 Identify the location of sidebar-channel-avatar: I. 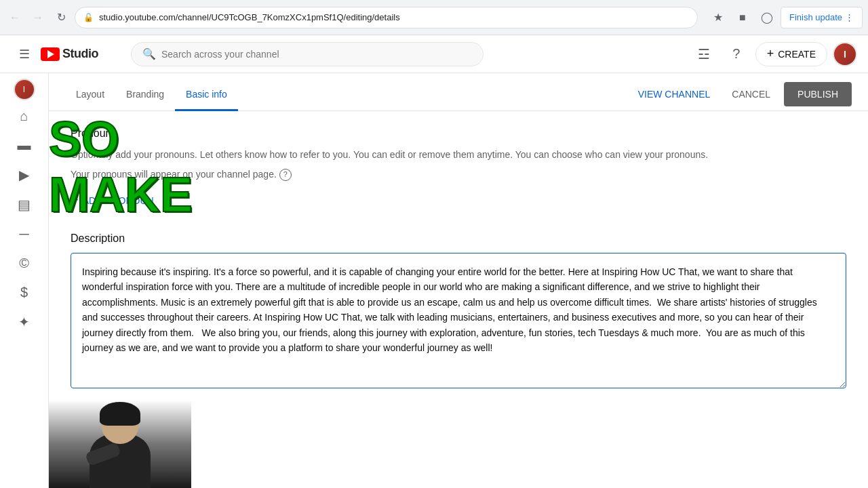
(24, 89).